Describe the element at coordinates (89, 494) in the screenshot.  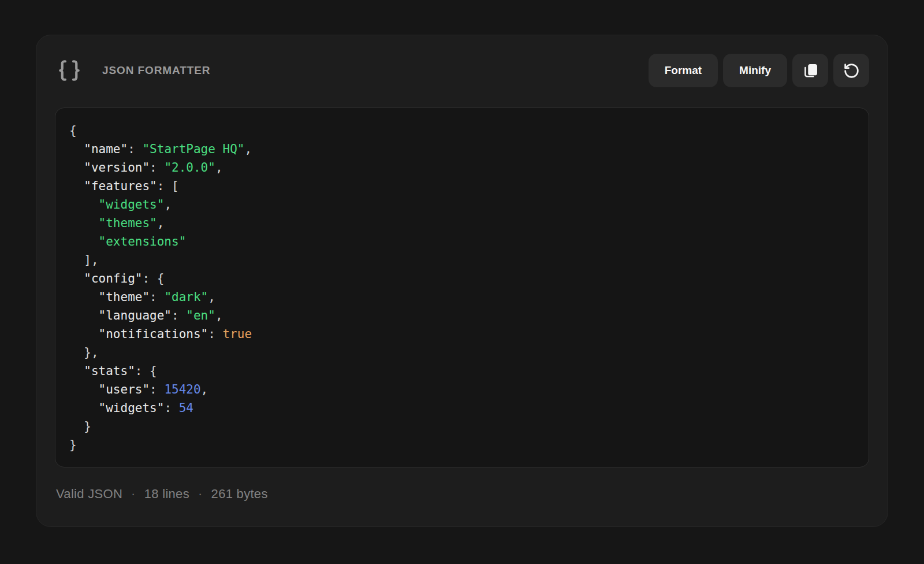
I see `status-validity: Valid JSON` at that location.